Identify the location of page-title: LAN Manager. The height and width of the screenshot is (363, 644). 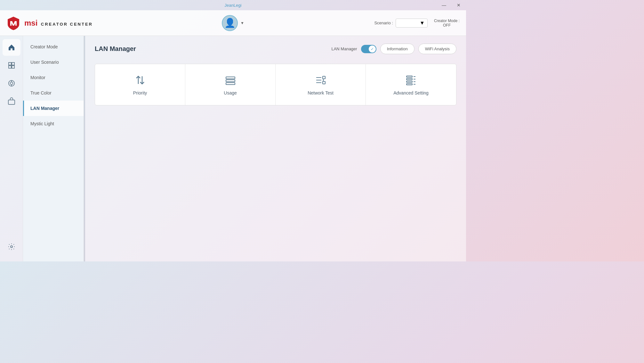
(115, 49).